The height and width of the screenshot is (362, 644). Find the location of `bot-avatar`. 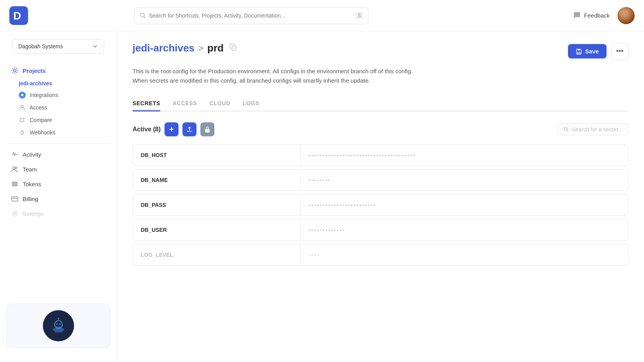

bot-avatar is located at coordinates (58, 326).